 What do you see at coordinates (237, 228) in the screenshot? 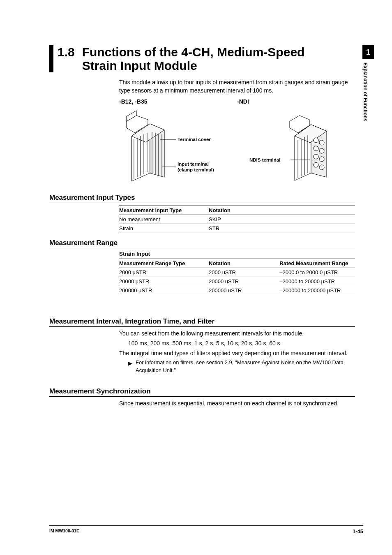
I see `table-row: Strain STR` at bounding box center [237, 228].